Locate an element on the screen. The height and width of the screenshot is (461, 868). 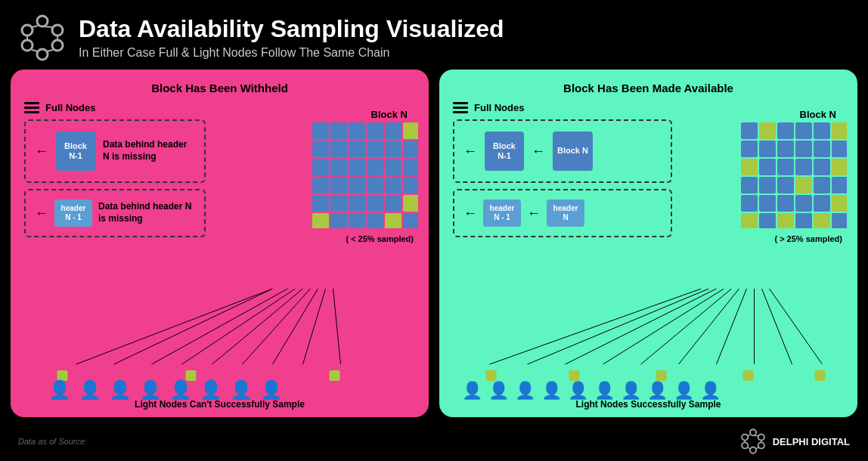
header-n1-block-right: headerN - 1 is located at coordinates (502, 213).